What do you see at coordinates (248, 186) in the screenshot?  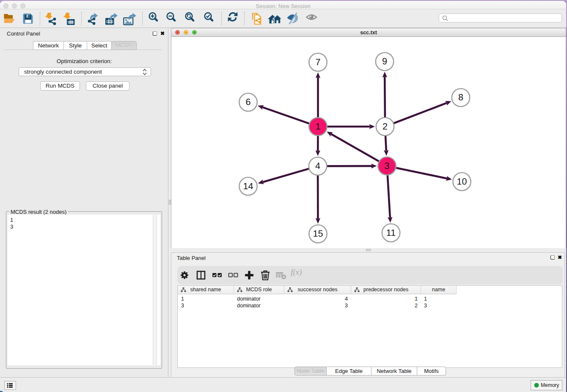 I see `svg-text: 14` at bounding box center [248, 186].